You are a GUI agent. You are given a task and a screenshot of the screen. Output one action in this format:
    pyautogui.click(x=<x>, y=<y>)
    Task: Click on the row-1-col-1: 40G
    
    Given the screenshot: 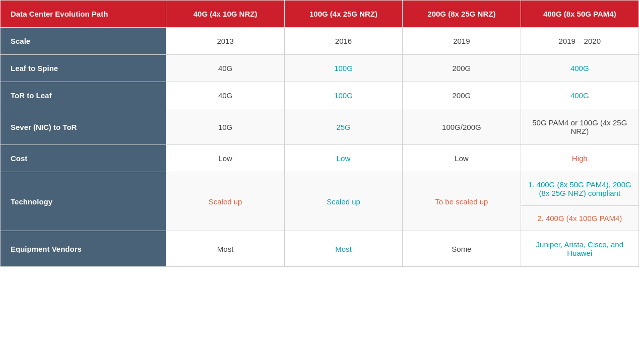 What is the action you would take?
    pyautogui.click(x=225, y=68)
    